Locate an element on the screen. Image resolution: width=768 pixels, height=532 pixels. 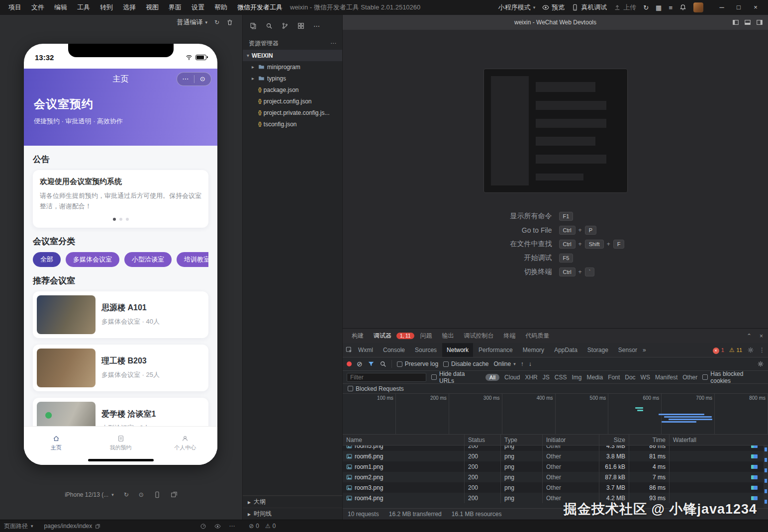
tab-sensor: Sensor is located at coordinates (628, 350).